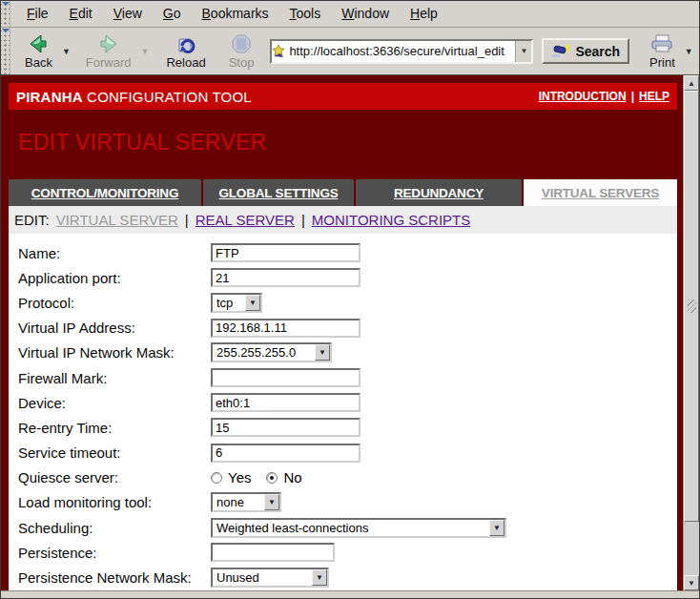  What do you see at coordinates (245, 219) in the screenshot?
I see `subnav-link-real-server: REAL SERVER` at bounding box center [245, 219].